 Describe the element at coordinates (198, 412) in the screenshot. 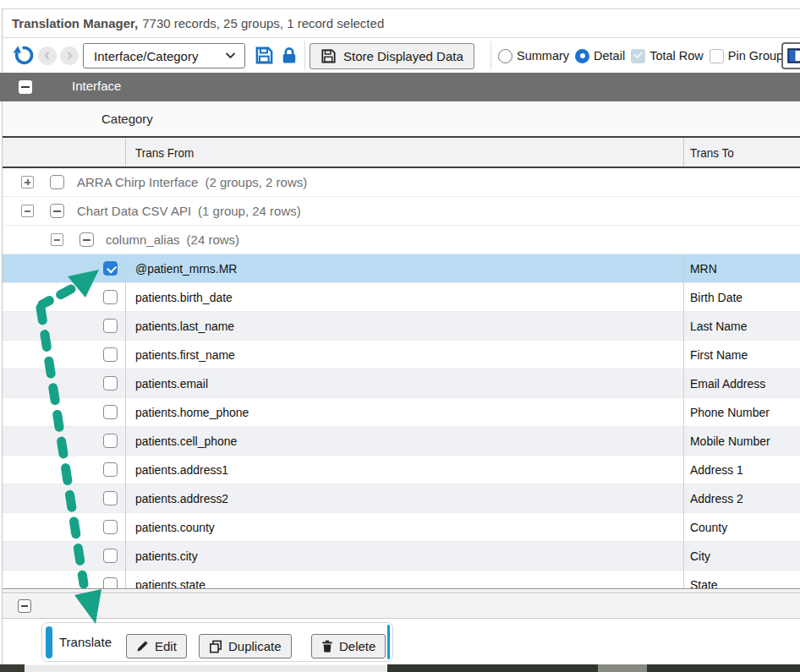

I see `trans-from-cell: patients.home_phone` at that location.